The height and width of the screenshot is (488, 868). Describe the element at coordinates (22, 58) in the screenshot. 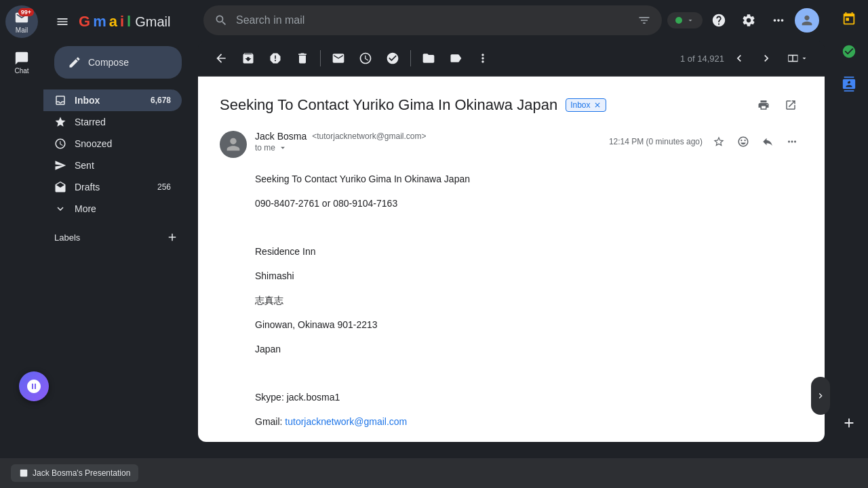

I see `chat-icon` at that location.